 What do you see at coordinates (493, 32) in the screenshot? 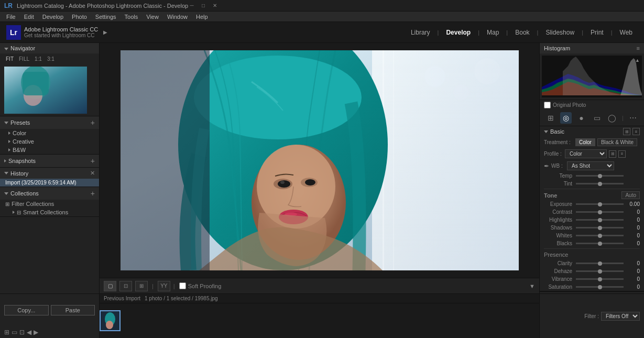
I see `nav-map: Map` at bounding box center [493, 32].